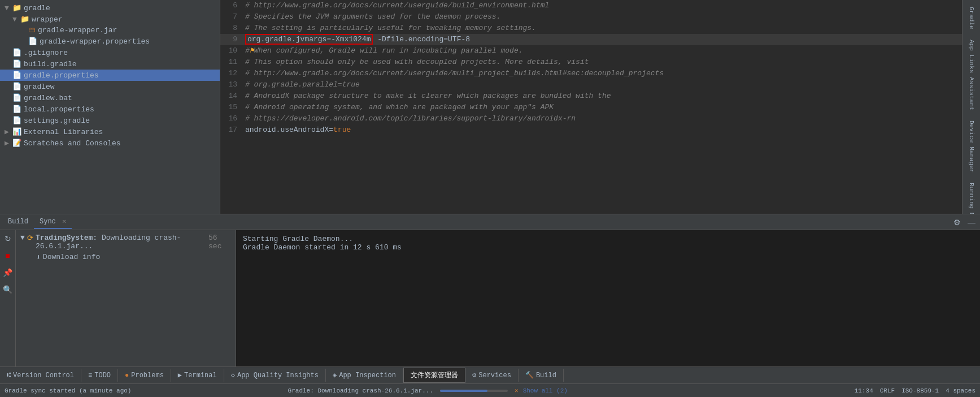  I want to click on line-number: 12, so click(232, 74).